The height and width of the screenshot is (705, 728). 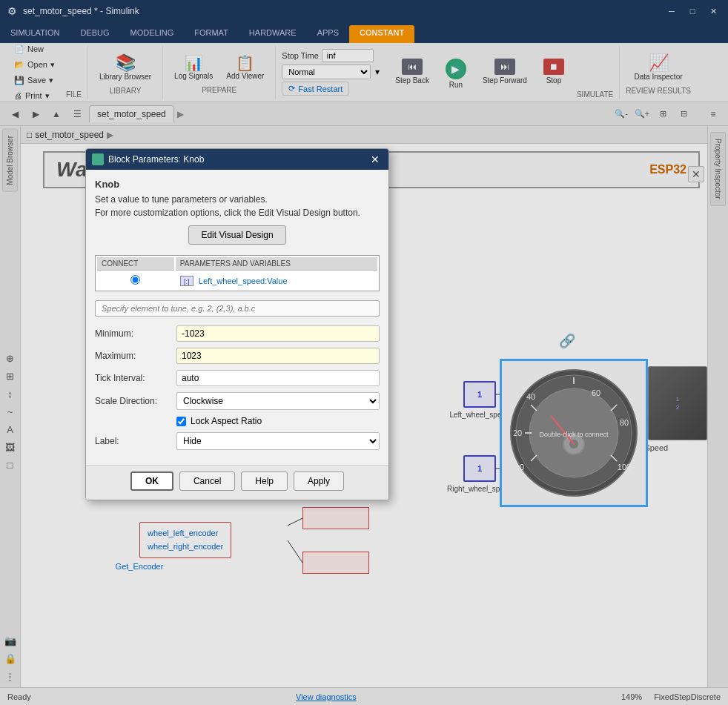 I want to click on connect-table: CONNECT PARAMETERS AND VARIABLES [:] Lef…, so click(x=237, y=273).